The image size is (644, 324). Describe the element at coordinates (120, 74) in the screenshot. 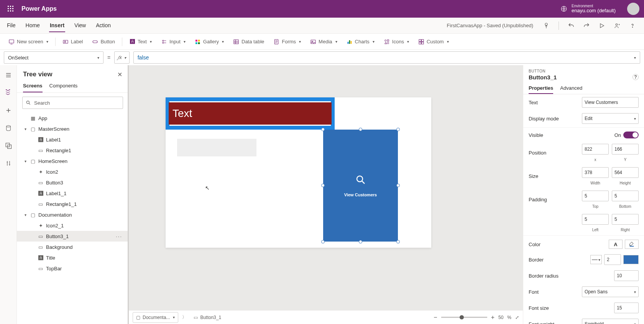

I see `close-icon: ✕` at that location.